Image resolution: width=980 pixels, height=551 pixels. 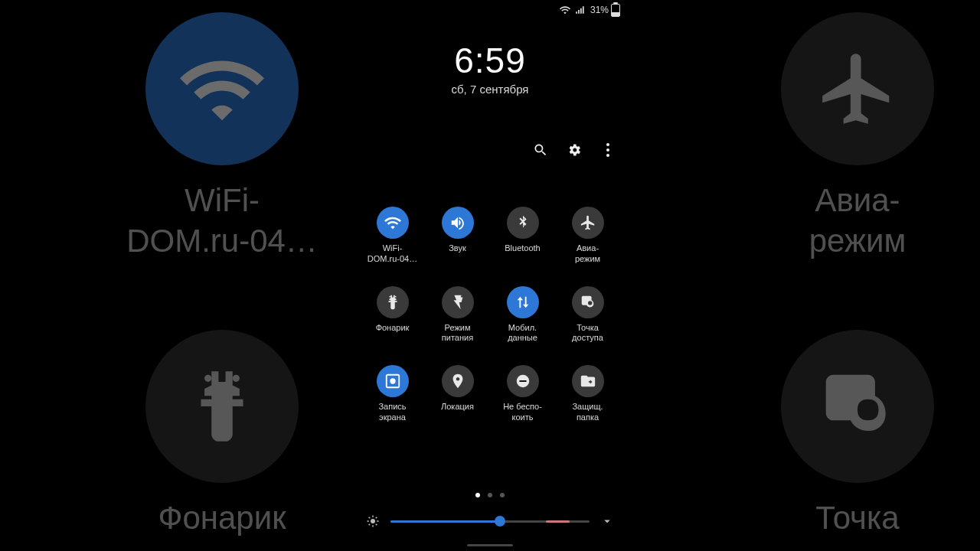 What do you see at coordinates (490, 10) in the screenshot?
I see `status-bar: 31%` at bounding box center [490, 10].